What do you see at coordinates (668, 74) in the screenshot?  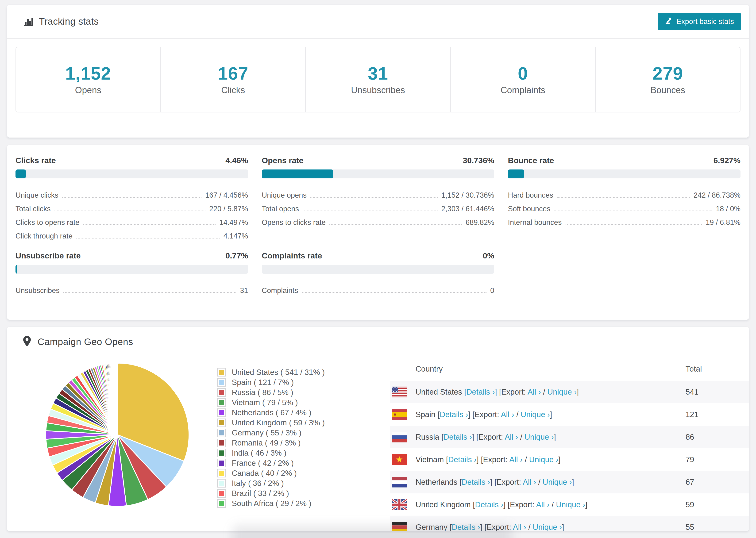 I see `summary-value: 279` at bounding box center [668, 74].